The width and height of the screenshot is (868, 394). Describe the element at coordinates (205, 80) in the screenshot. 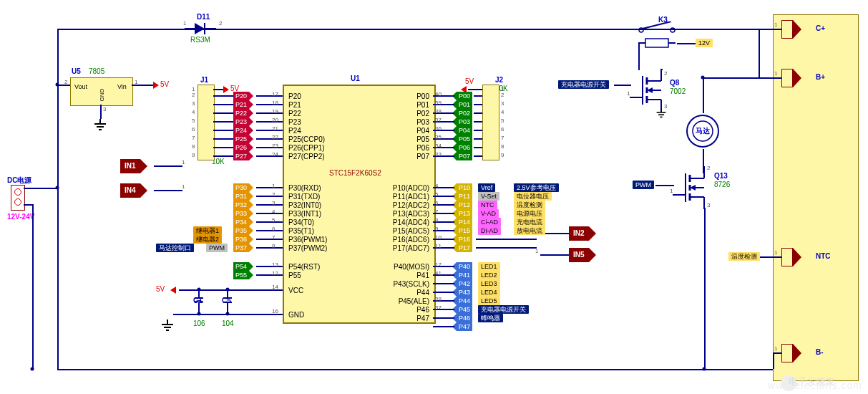

I see `J1-ref: J1` at that location.